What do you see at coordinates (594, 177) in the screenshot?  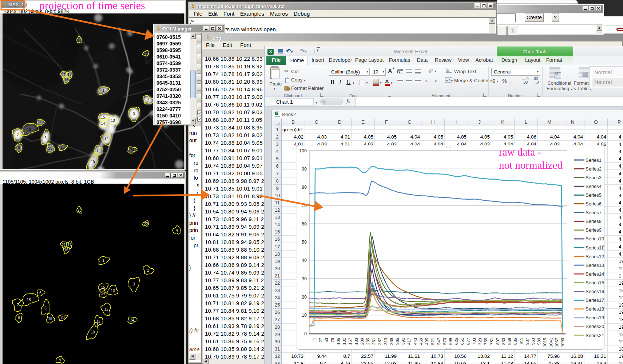 I see `svg-text: Series3` at bounding box center [594, 177].